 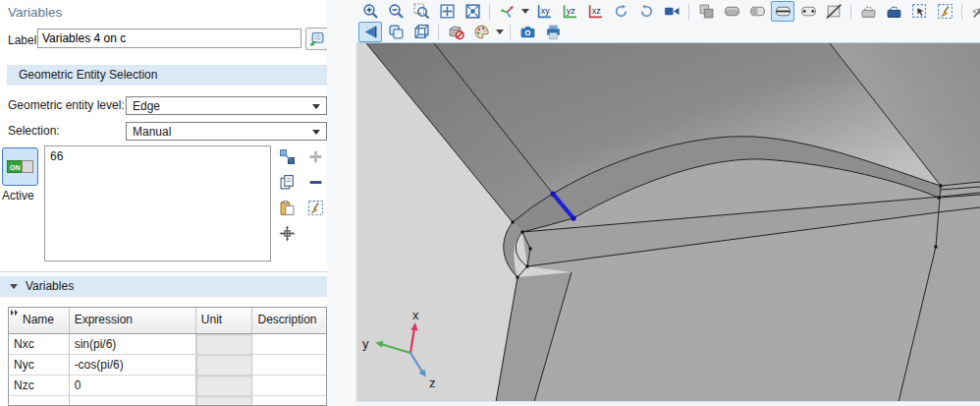 What do you see at coordinates (316, 208) in the screenshot?
I see `clear-selection-icon` at bounding box center [316, 208].